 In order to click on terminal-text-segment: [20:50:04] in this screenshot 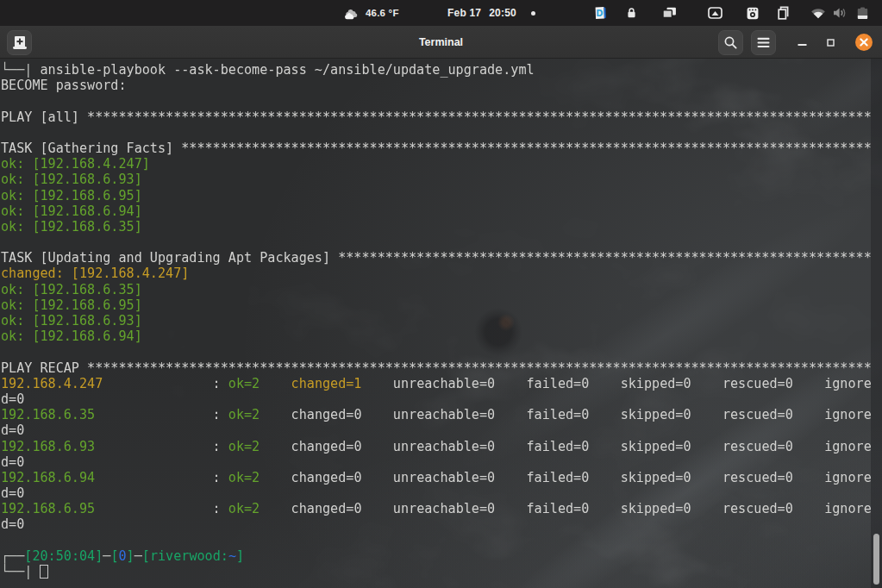, I will do `click(64, 556)`.